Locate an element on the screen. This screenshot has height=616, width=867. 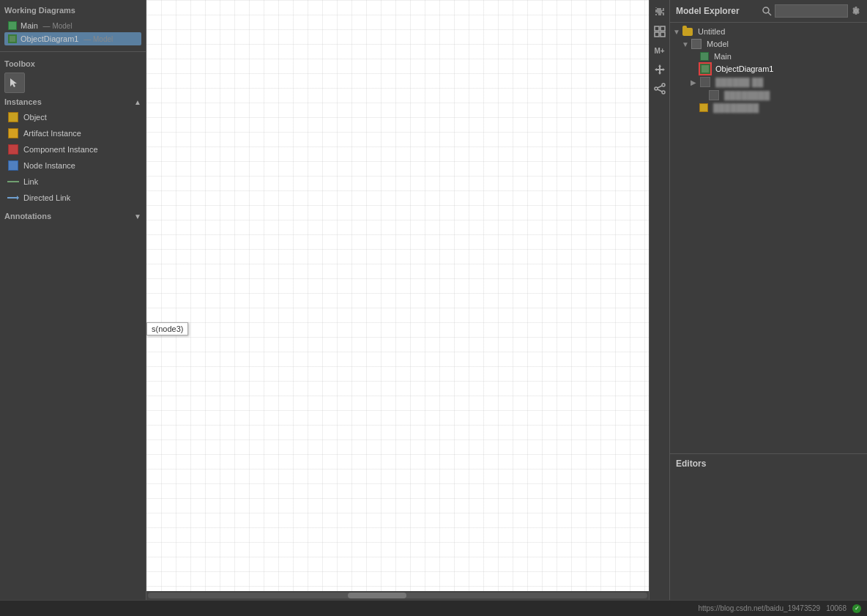
right-toolbar: M+ is located at coordinates (659, 300).